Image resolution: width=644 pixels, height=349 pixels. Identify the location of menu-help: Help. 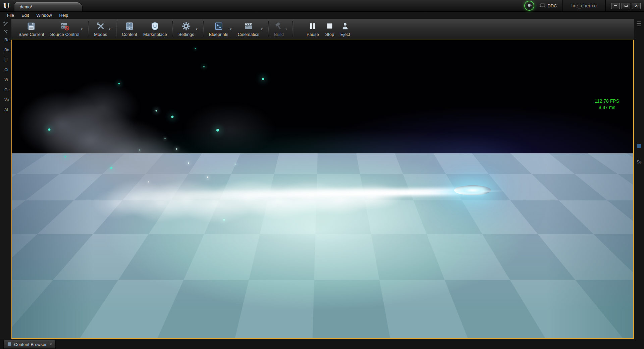
(64, 15).